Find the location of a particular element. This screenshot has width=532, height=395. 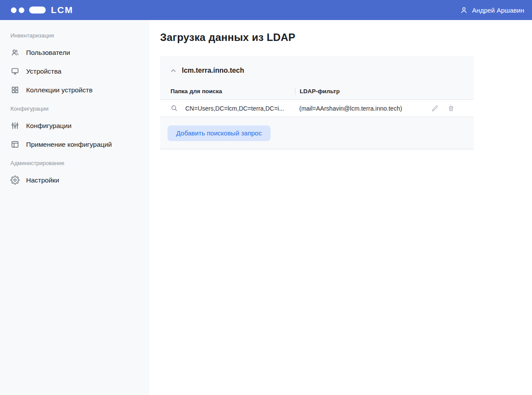

domain-collapse-header: lcm.terra.inno.tech is located at coordinates (317, 71).